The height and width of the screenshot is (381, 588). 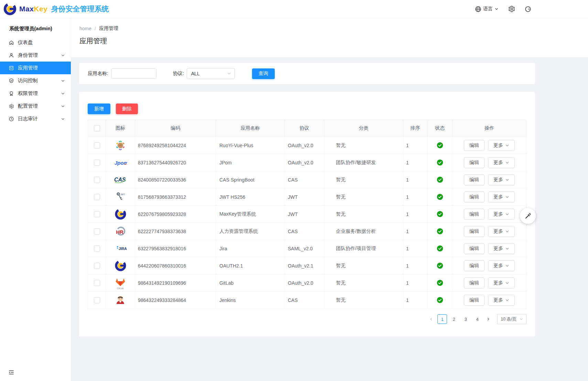 What do you see at coordinates (120, 249) in the screenshot?
I see `jira-logo-icon: JIRA` at bounding box center [120, 249].